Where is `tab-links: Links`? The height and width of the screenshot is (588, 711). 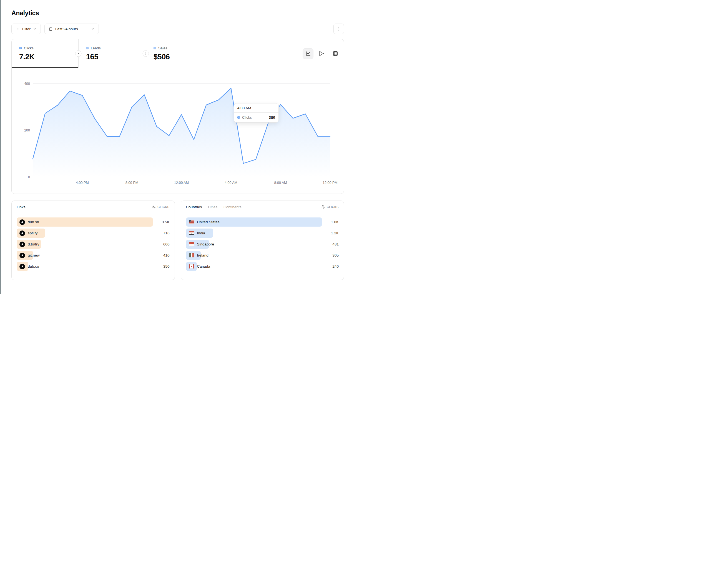 tab-links: Links is located at coordinates (21, 207).